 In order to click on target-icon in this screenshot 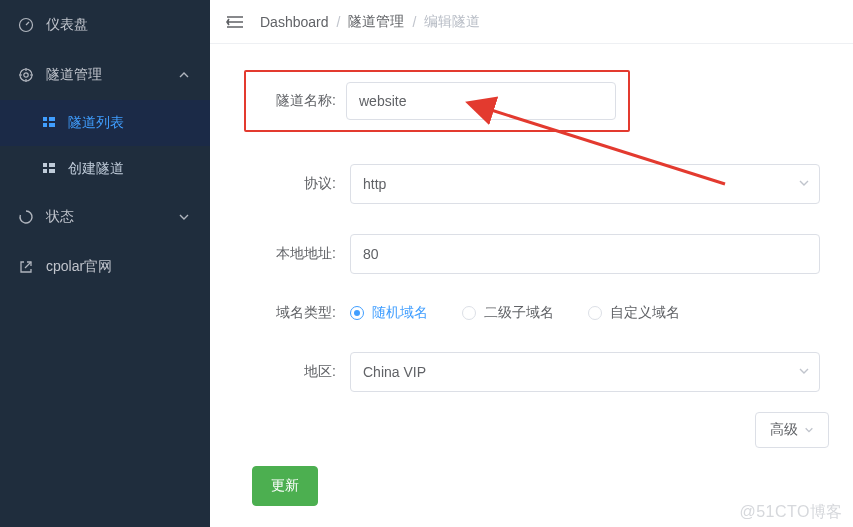, I will do `click(26, 75)`.